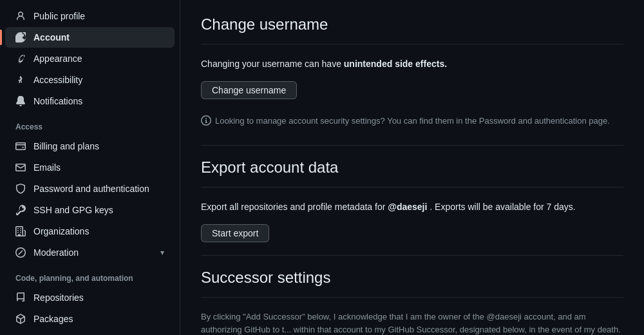  What do you see at coordinates (407, 207) in the screenshot?
I see `export-username: @daeseji` at bounding box center [407, 207].